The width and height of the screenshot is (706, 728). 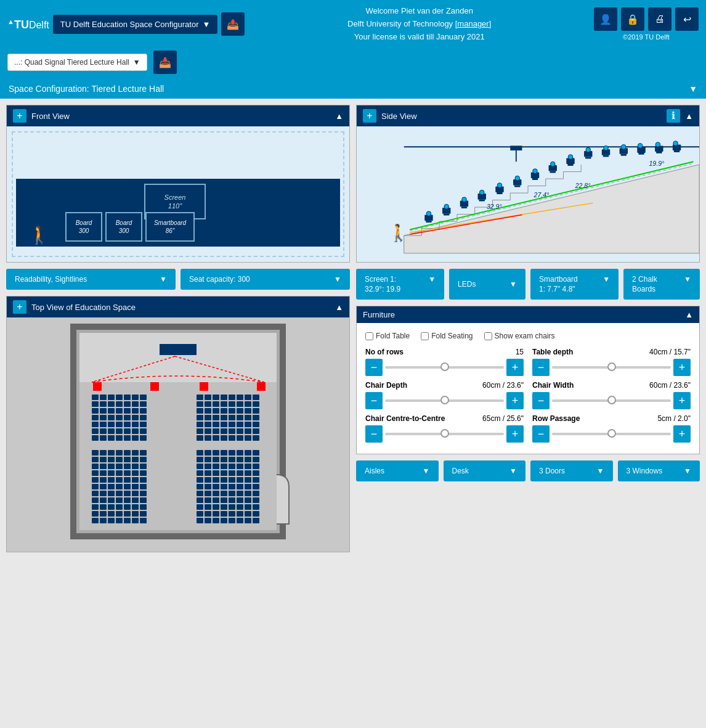 What do you see at coordinates (520, 352) in the screenshot?
I see `no-of-rows-value: 15` at bounding box center [520, 352].